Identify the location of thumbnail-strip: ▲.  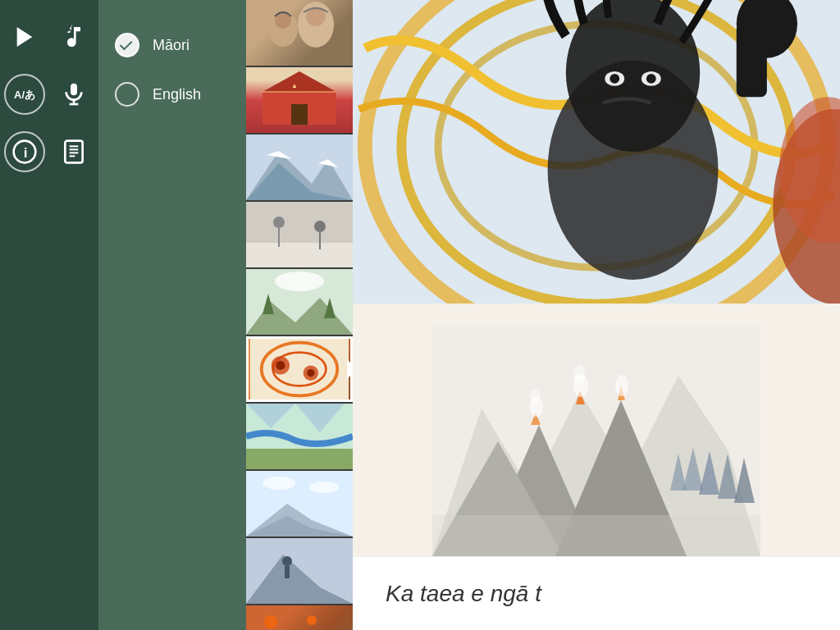
(299, 315).